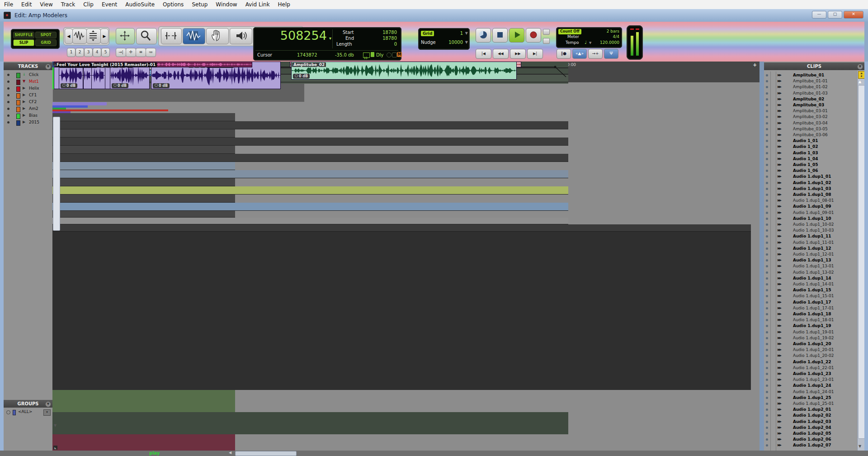 This screenshot has width=868, height=456. What do you see at coordinates (808, 105) in the screenshot?
I see `clip-name: Amplitube_03` at bounding box center [808, 105].